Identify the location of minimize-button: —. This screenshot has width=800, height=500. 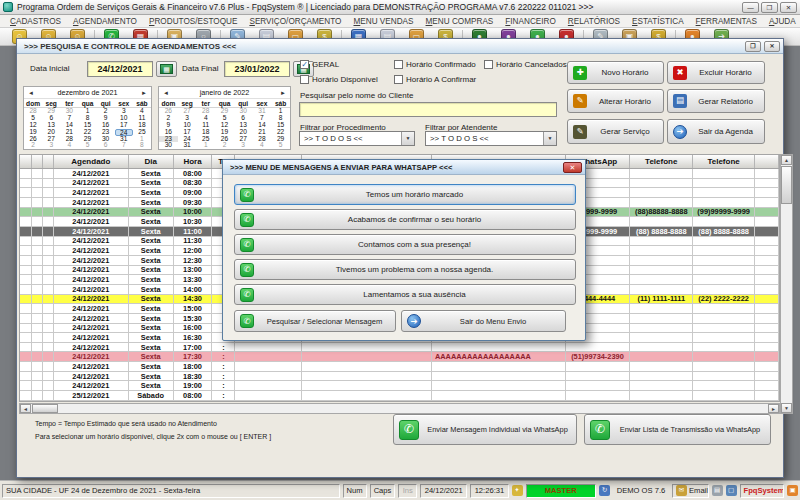
(750, 8).